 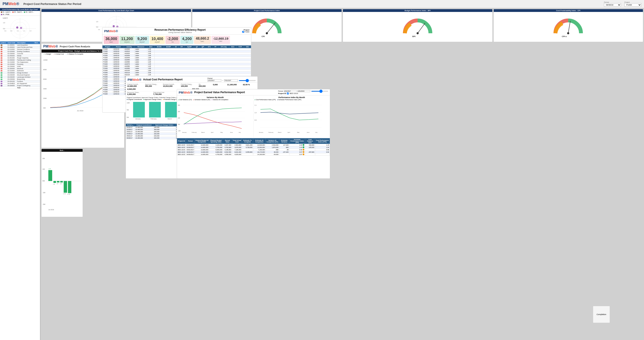 I want to click on ev-col-obac: Original Budget At Completion, so click(x=202, y=141).